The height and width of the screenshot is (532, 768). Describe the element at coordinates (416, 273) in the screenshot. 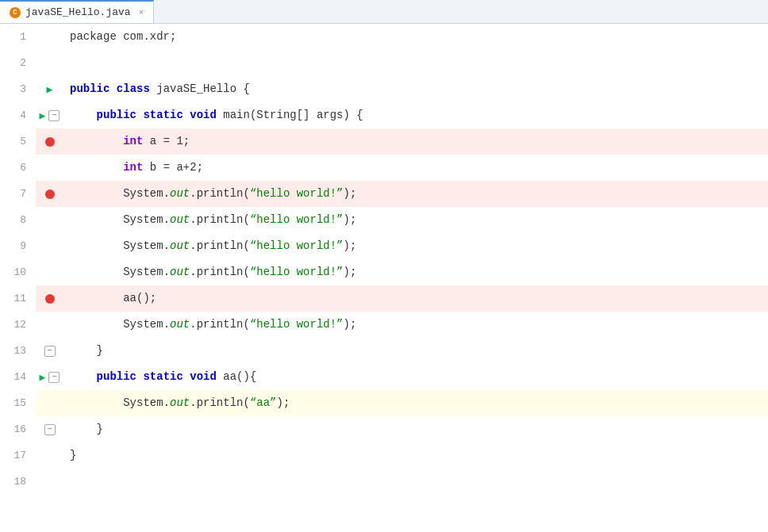

I see `line-content-10: System.out.println(“hello world!”);` at that location.